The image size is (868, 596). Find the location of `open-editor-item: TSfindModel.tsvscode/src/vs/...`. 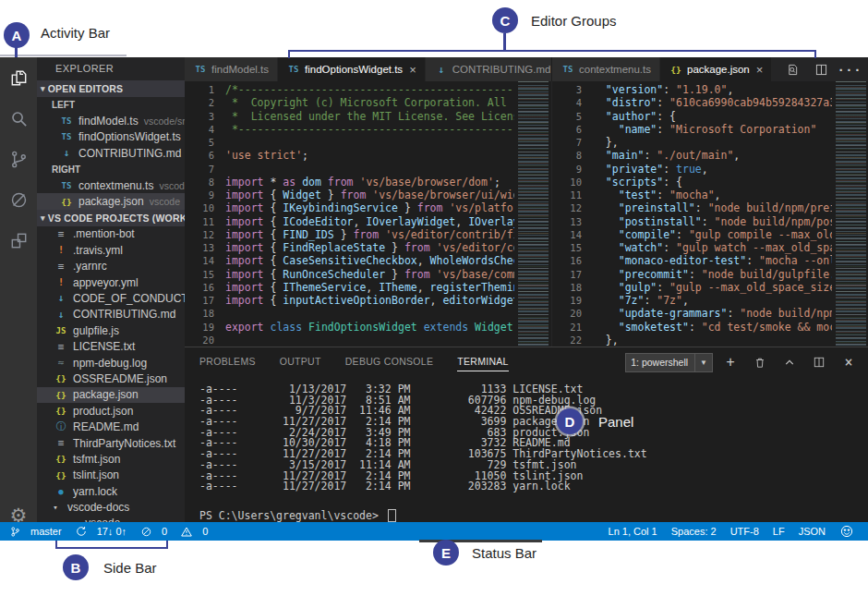

open-editor-item: TSfindModel.tsvscode/src/vs/... is located at coordinates (111, 120).